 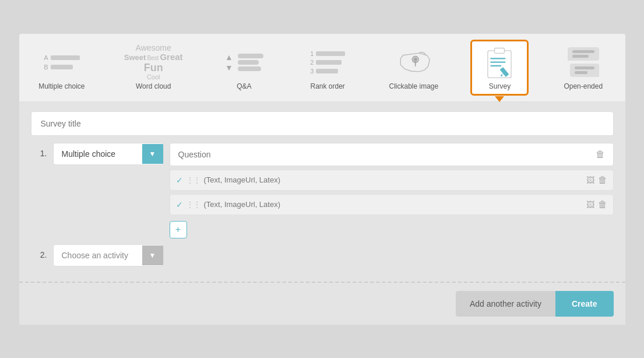 What do you see at coordinates (506, 304) in the screenshot?
I see `add-activity-button: Add another activity` at bounding box center [506, 304].